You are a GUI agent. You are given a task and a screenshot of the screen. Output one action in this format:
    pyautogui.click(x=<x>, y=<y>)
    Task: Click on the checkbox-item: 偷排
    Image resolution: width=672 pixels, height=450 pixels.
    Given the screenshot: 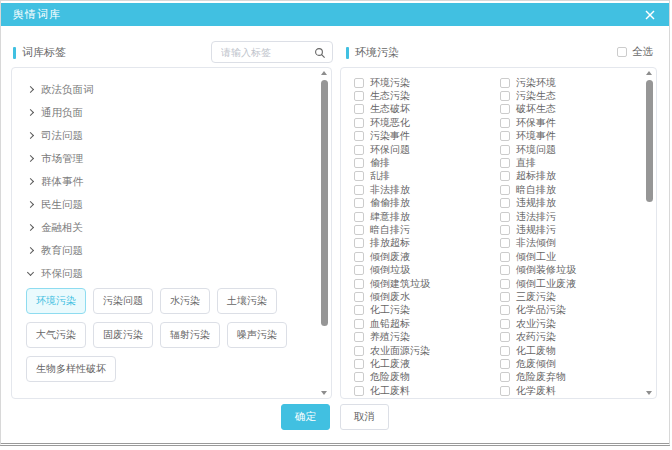 What is the action you would take?
    pyautogui.click(x=427, y=162)
    